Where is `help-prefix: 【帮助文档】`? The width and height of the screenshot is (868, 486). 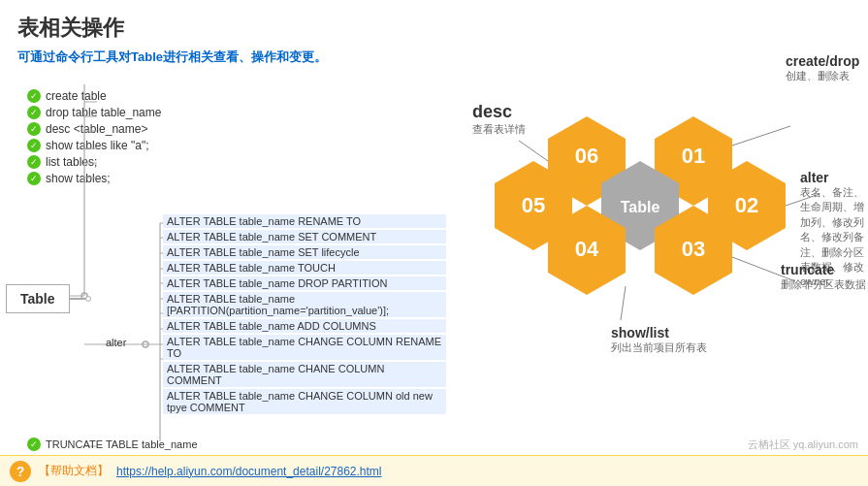 help-prefix: 【帮助文档】 is located at coordinates (74, 471).